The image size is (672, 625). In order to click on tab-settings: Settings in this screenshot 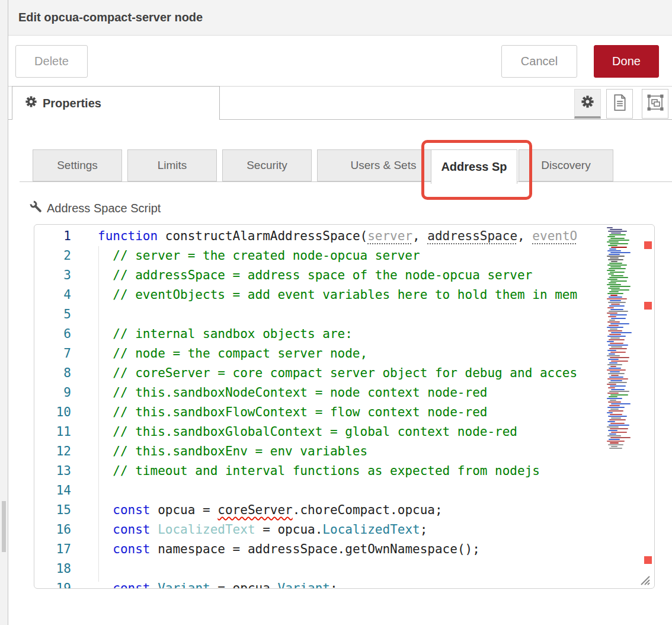, I will do `click(77, 165)`.